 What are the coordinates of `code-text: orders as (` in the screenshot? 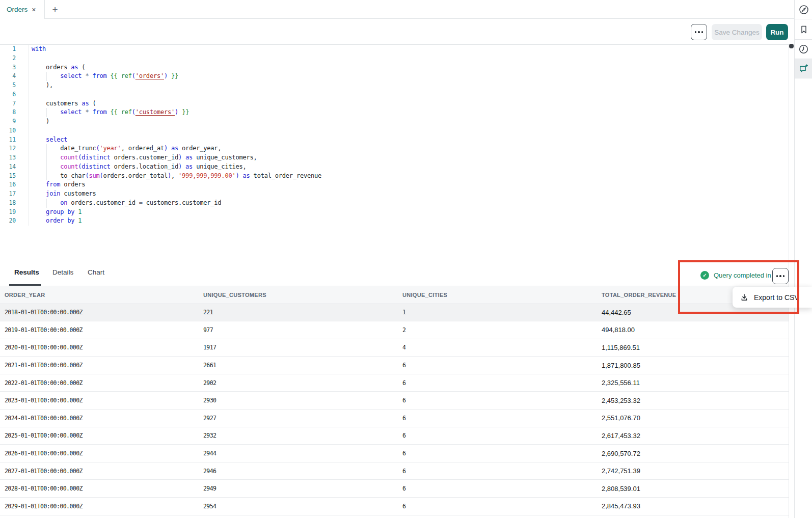 It's located at (57, 68).